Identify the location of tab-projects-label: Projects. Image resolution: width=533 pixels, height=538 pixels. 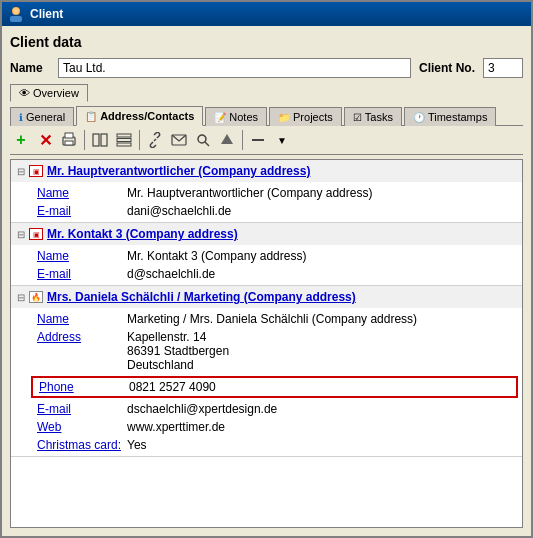
(313, 117).